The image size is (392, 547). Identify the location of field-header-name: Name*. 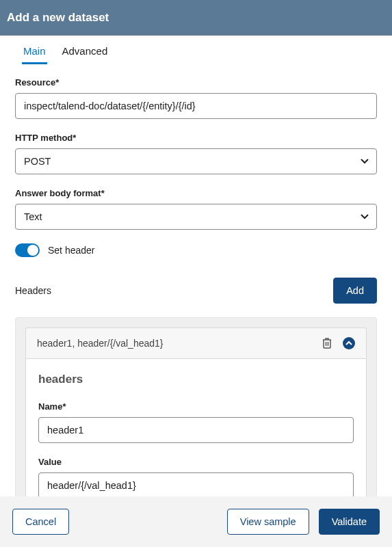
(196, 423).